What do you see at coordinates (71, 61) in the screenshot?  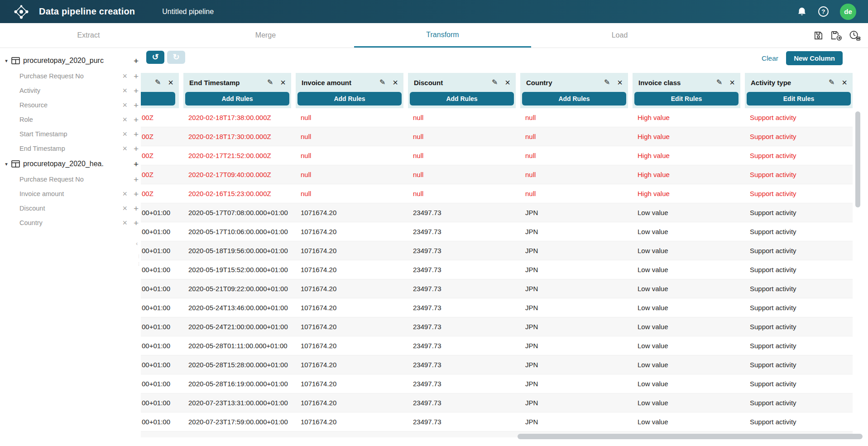 I see `tree-node-procuretopay-2020-purc: ▾procuretopay_2020_purc+` at bounding box center [71, 61].